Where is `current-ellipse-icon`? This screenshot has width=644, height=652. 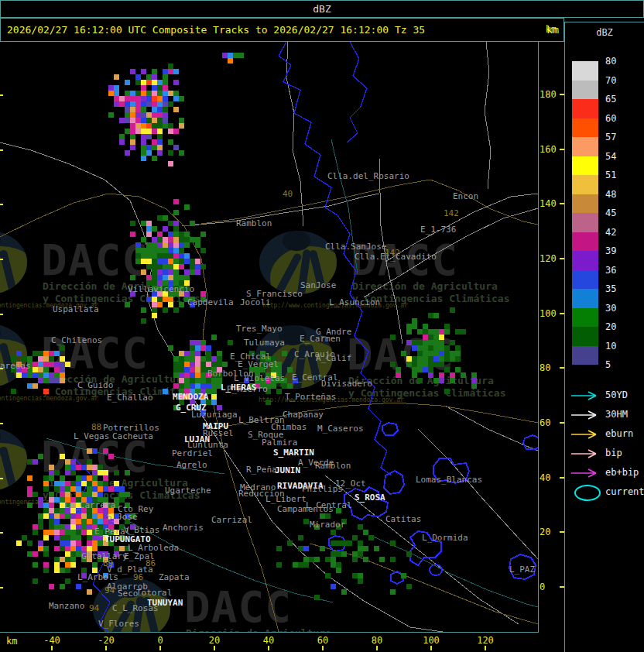
current-ellipse-icon is located at coordinates (587, 492).